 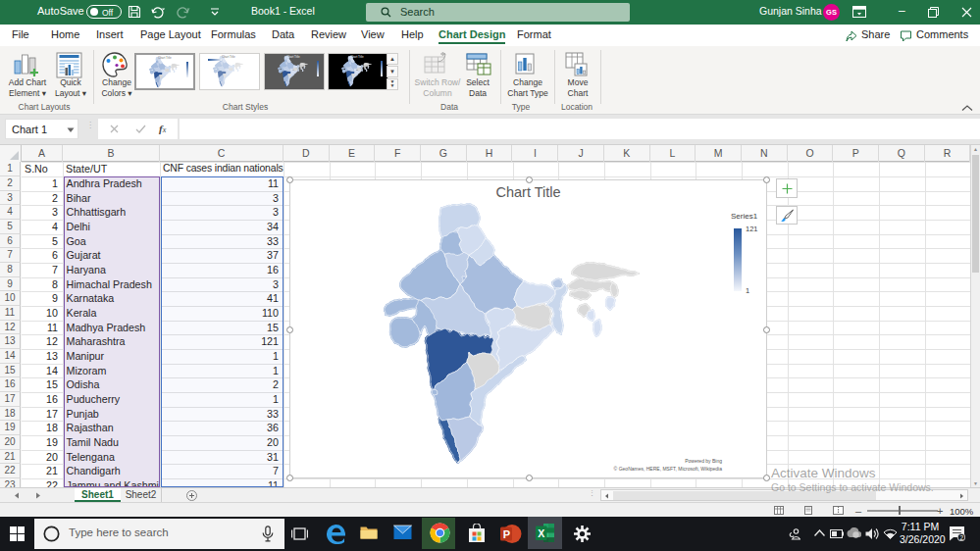 What do you see at coordinates (542, 533) in the screenshot?
I see `svg-text: X` at bounding box center [542, 533].